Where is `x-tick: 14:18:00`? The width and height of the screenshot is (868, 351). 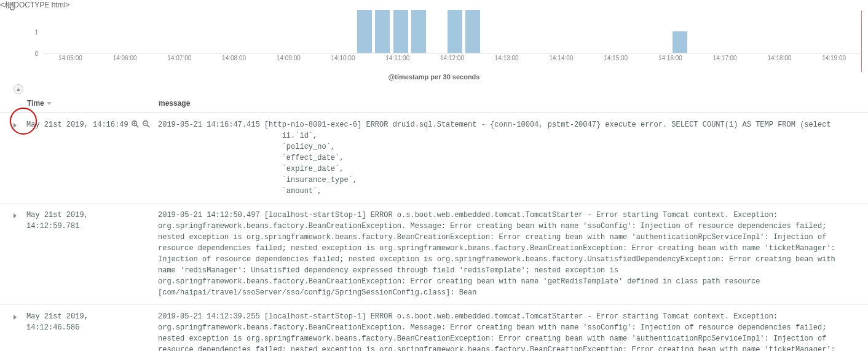 x-tick: 14:18:00 is located at coordinates (779, 58).